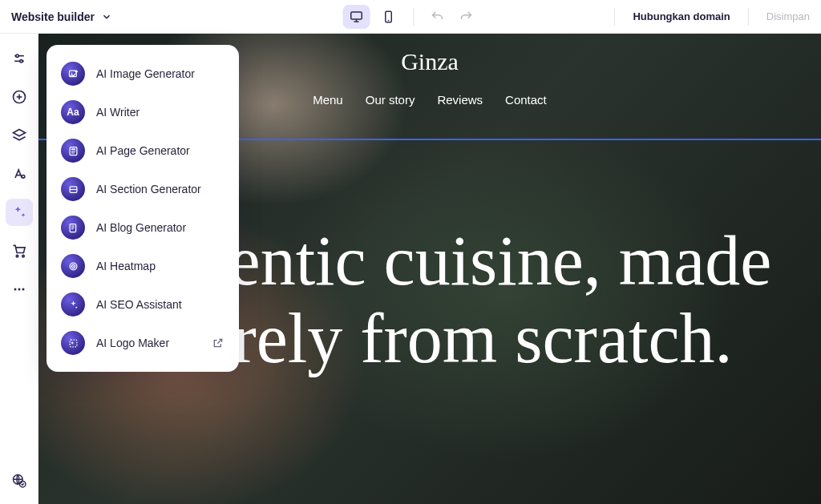 The image size is (821, 504). Describe the element at coordinates (53, 17) in the screenshot. I see `app-title: Website builder` at that location.